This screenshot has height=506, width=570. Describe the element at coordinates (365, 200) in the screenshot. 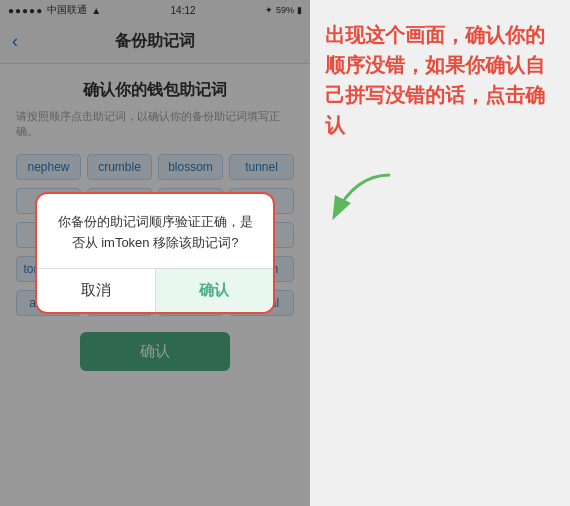

I see `arrow-icon` at that location.